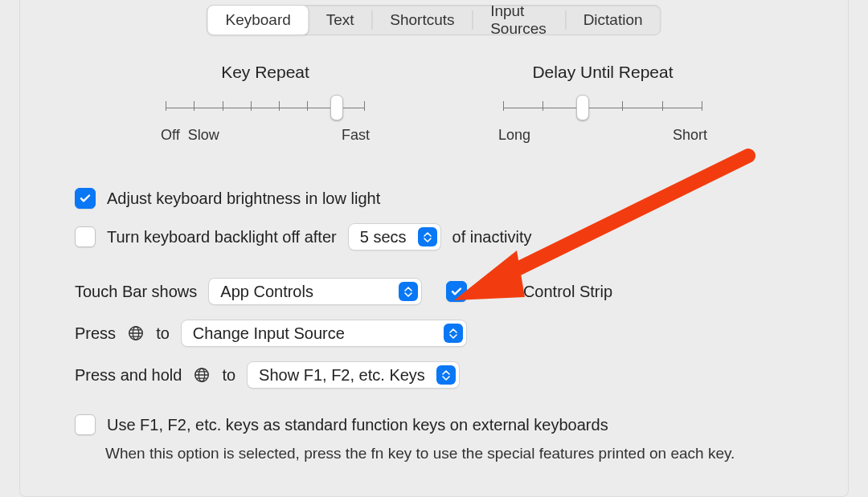 The height and width of the screenshot is (497, 868). I want to click on backlight-off-prefix: Turn keyboard backlight off after, so click(222, 238).